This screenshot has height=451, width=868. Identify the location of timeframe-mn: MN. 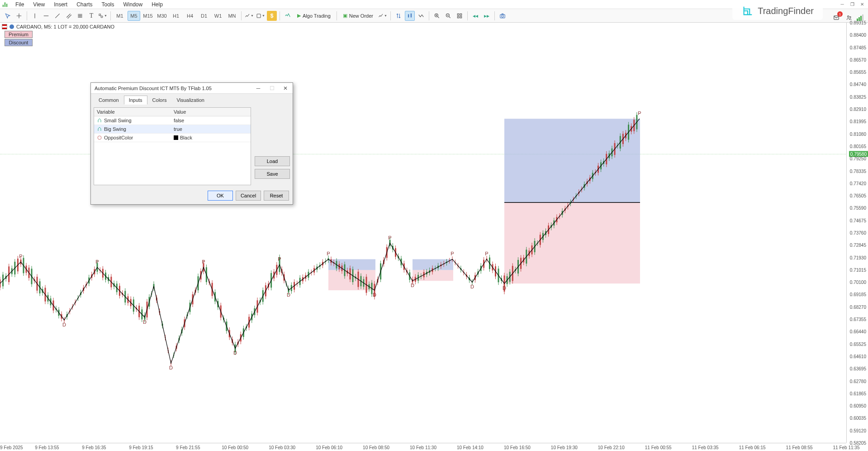
(232, 16).